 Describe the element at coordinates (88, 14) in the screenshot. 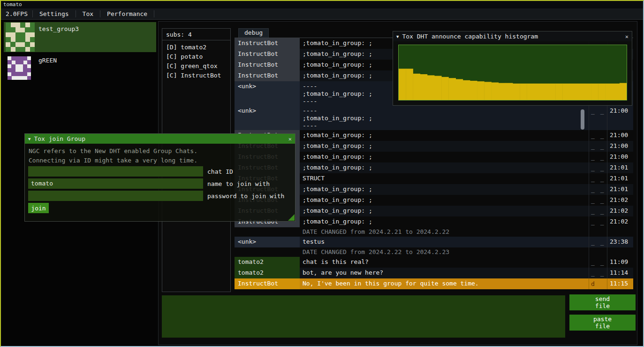

I see `menu-tox: Tox` at that location.